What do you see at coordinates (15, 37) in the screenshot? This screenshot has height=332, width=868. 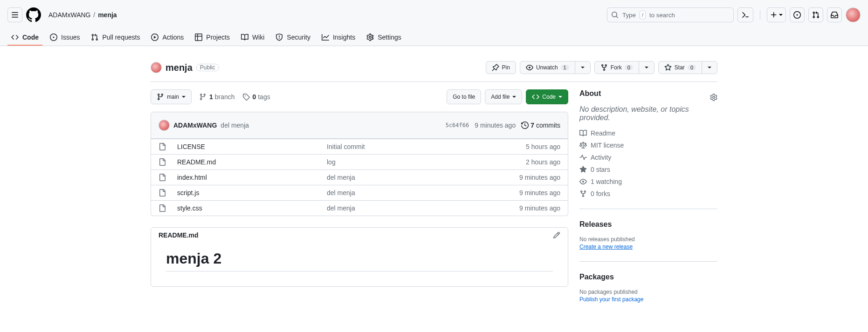 I see `code-icon` at bounding box center [15, 37].